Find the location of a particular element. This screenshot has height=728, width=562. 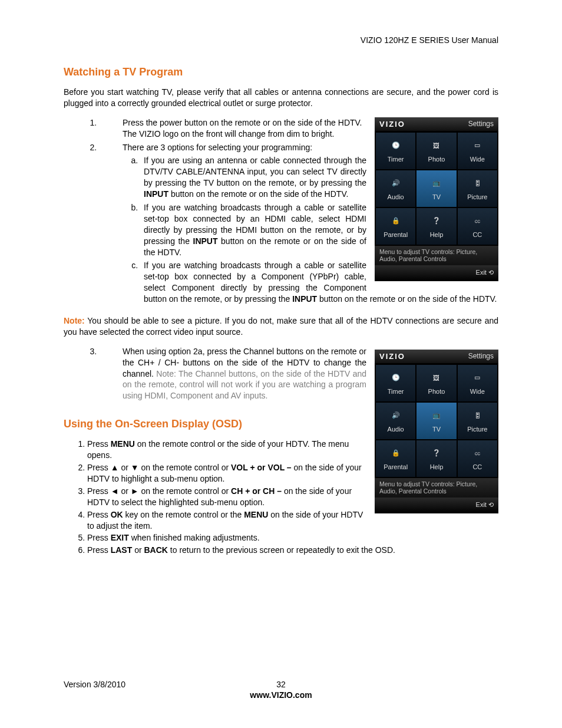

footer-site: www.VIZIO.com is located at coordinates (281, 695).